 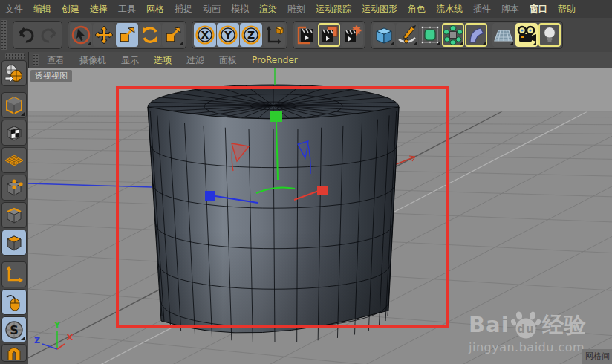 What do you see at coordinates (14, 330) in the screenshot?
I see `svg-text: S` at bounding box center [14, 330].